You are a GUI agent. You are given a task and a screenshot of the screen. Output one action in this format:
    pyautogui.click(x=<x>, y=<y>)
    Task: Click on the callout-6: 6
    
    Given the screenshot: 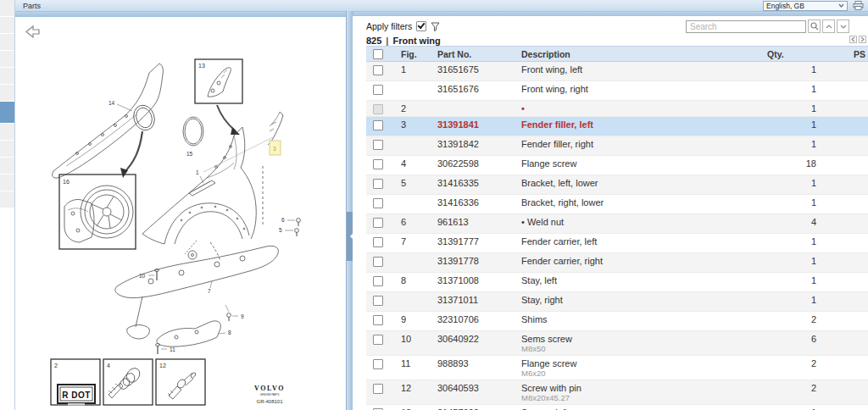 What is the action you would take?
    pyautogui.click(x=283, y=220)
    